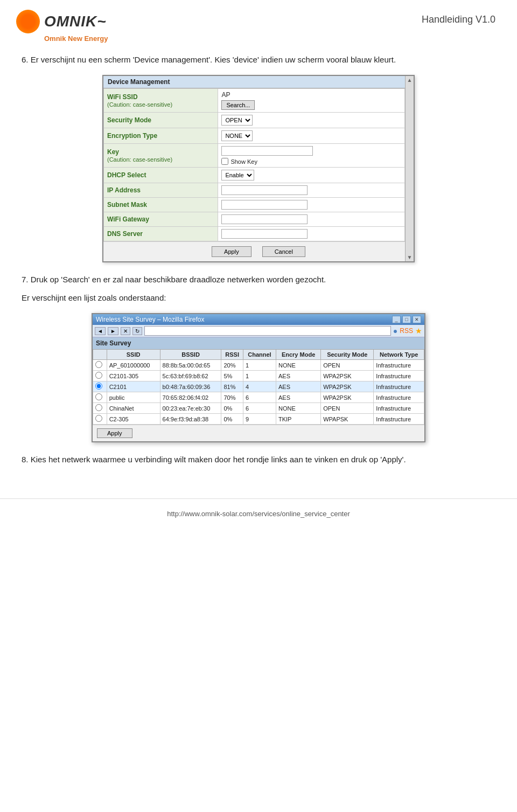 Image resolution: width=517 pixels, height=812 pixels. What do you see at coordinates (161, 234) in the screenshot?
I see `dm-label-dns-server: DNS Server` at bounding box center [161, 234].